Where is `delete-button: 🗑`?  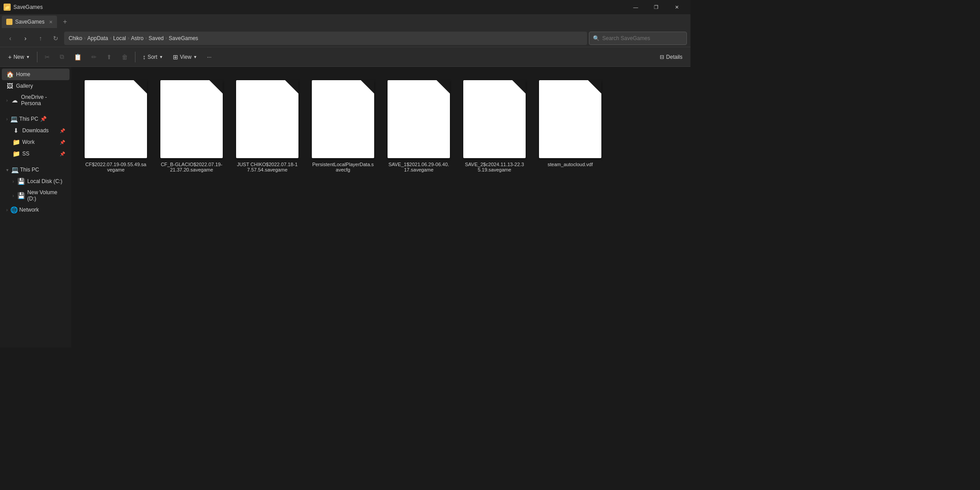
delete-button: 🗑 is located at coordinates (125, 57).